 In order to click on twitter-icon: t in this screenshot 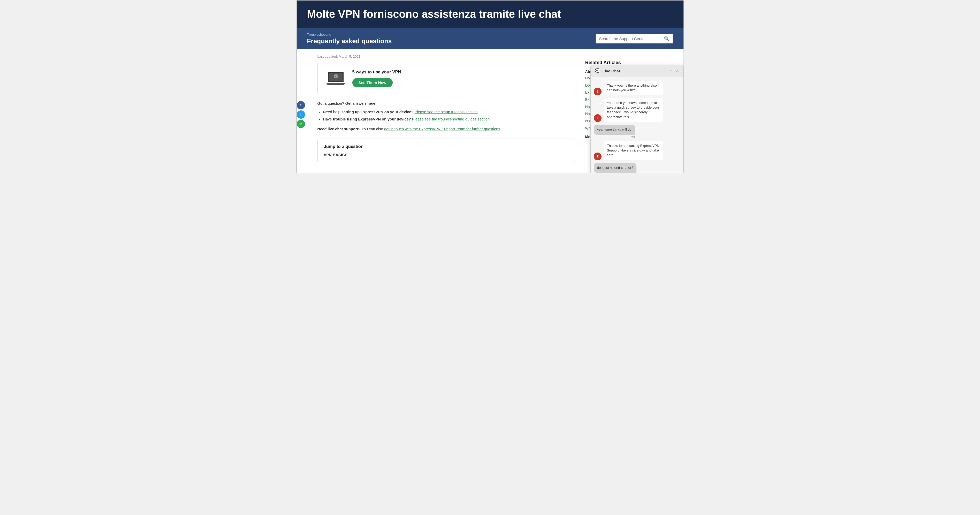, I will do `click(301, 114)`.